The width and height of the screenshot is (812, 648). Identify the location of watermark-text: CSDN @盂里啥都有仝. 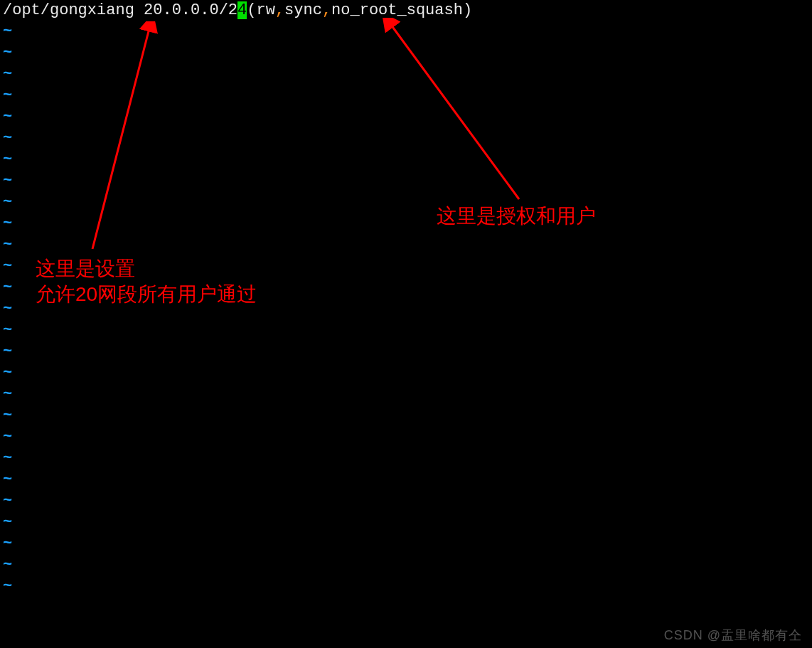
(733, 635).